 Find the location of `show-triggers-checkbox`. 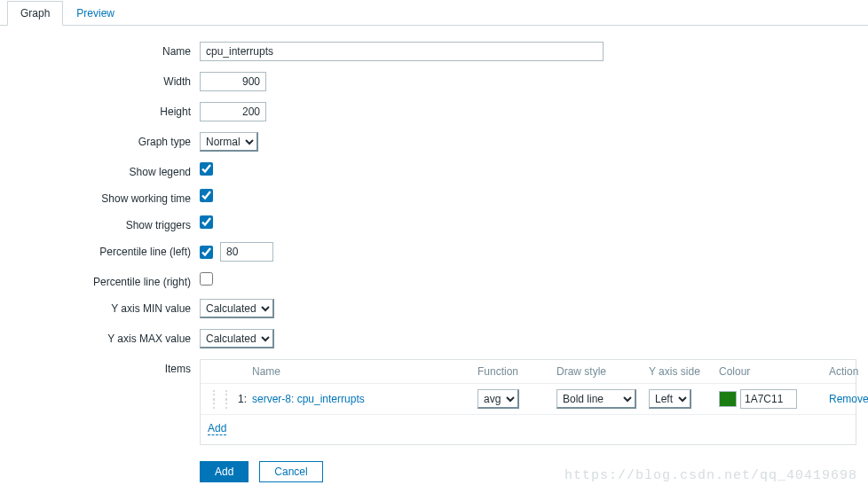

show-triggers-checkbox is located at coordinates (206, 222).